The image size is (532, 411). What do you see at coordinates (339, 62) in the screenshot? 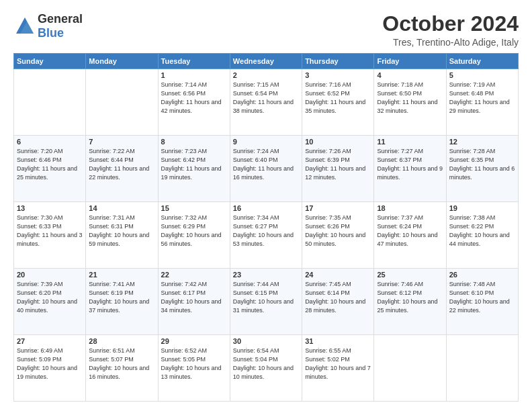
I see `col-thursday: Thursday` at bounding box center [339, 62].